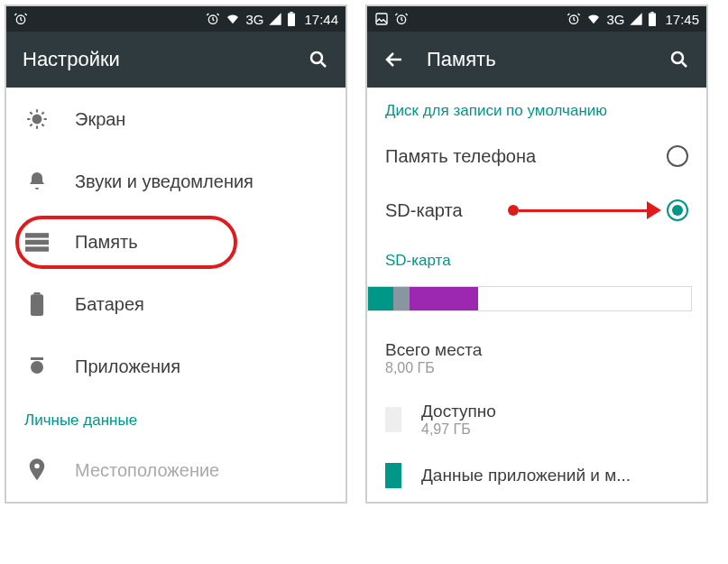 This screenshot has height=564, width=728. I want to click on row-sound: Звуки и уведомления, so click(176, 181).